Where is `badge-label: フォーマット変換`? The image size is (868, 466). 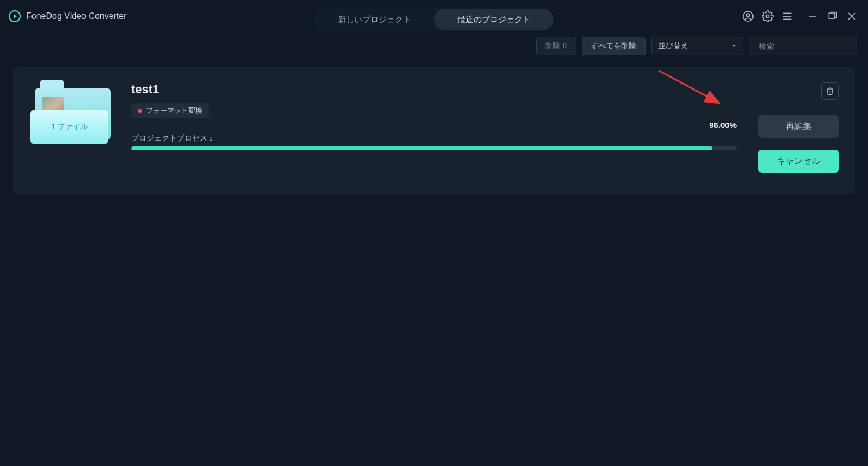
badge-label: フォーマット変換 is located at coordinates (174, 111).